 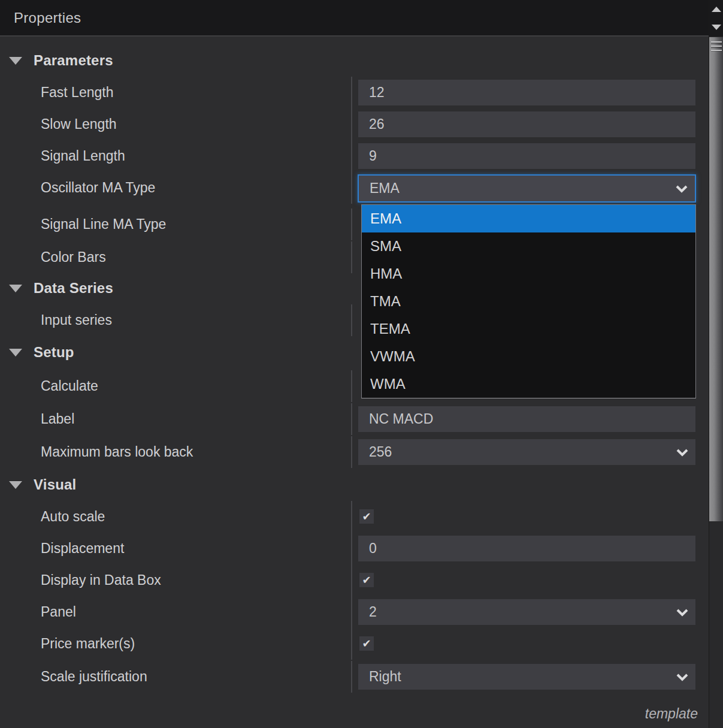 I want to click on dropdown-option-ema: EMA, so click(x=528, y=219).